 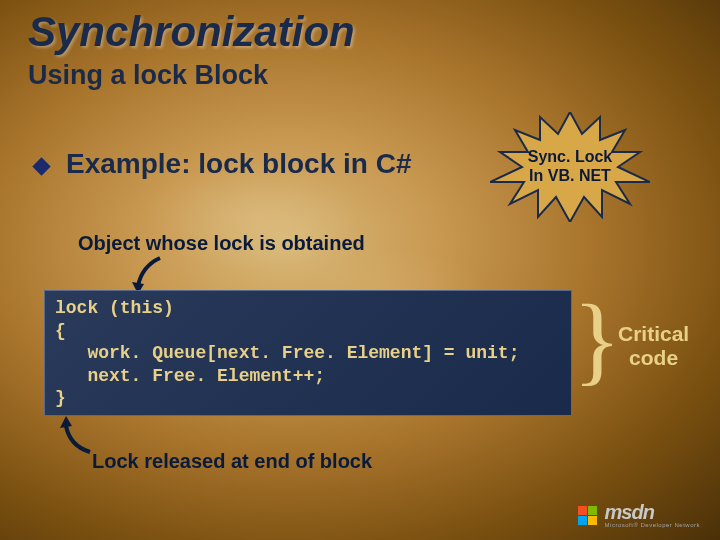 What do you see at coordinates (588, 516) in the screenshot?
I see `microsoft-icon` at bounding box center [588, 516].